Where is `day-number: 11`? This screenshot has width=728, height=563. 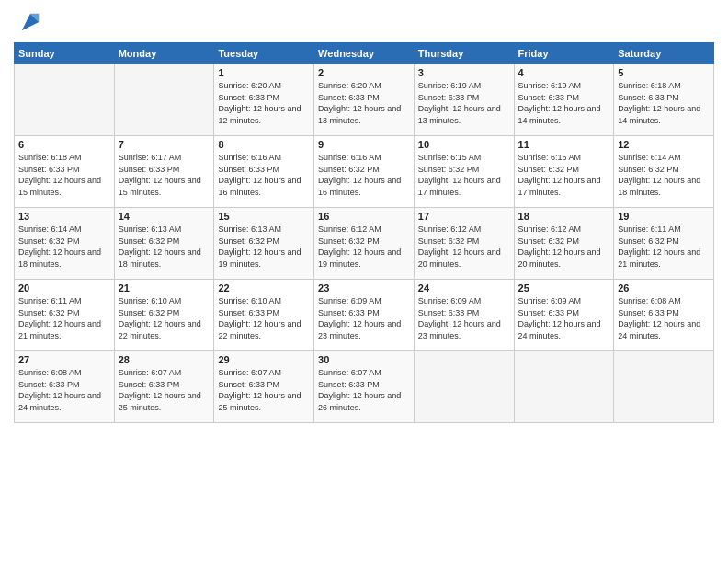 day-number: 11 is located at coordinates (564, 144).